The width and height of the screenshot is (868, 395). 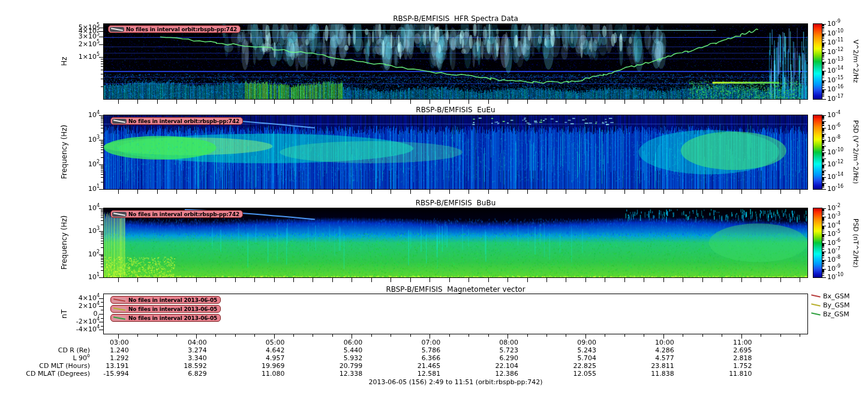 What do you see at coordinates (45, 373) in the screenshot?
I see `ephemeris-row-label-mlat: CD MLAT (Degrees)` at bounding box center [45, 373].